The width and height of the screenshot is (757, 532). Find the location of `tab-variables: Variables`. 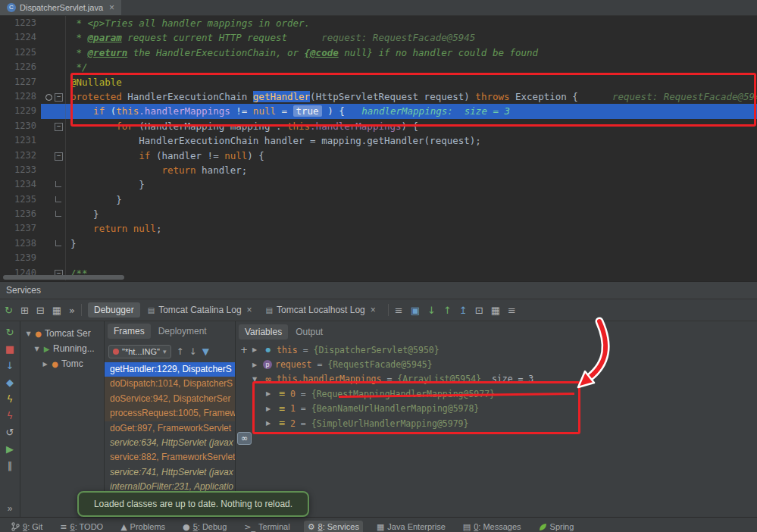

tab-variables: Variables is located at coordinates (264, 332).